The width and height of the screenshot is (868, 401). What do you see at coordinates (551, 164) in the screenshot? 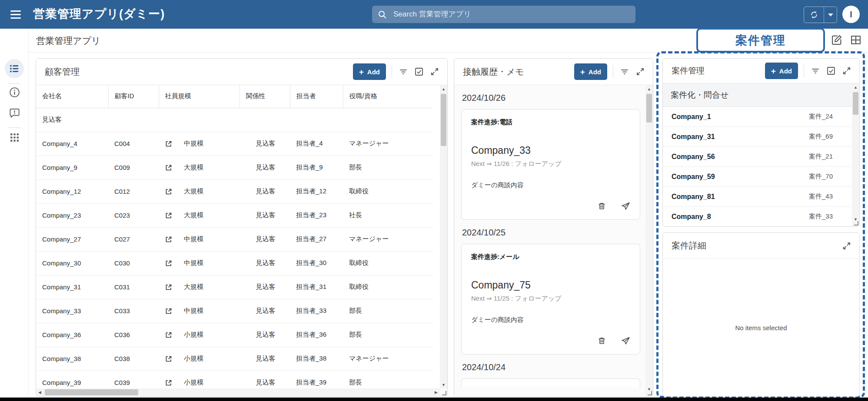
I see `contact-next-action: Next ⇒ 11/26 : フォローアップ` at bounding box center [551, 164].